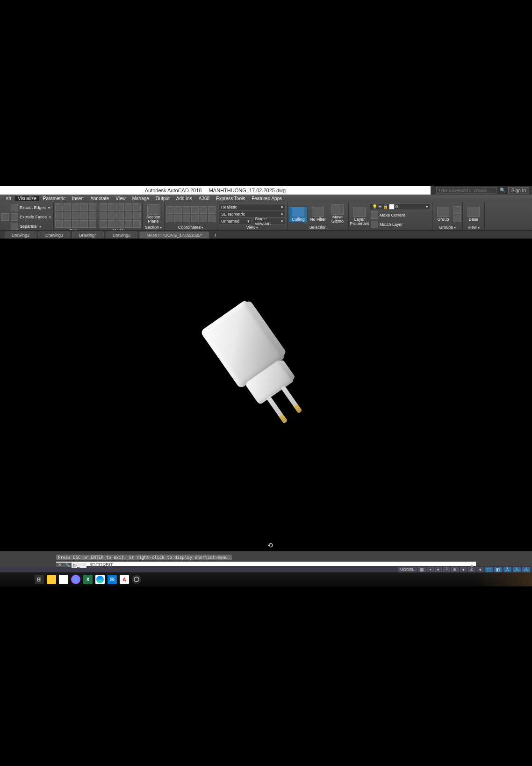 This screenshot has width=532, height=766. What do you see at coordinates (400, 207) in the screenshot?
I see `layer-dropdown: 💡☀🔒0▾` at bounding box center [400, 207].